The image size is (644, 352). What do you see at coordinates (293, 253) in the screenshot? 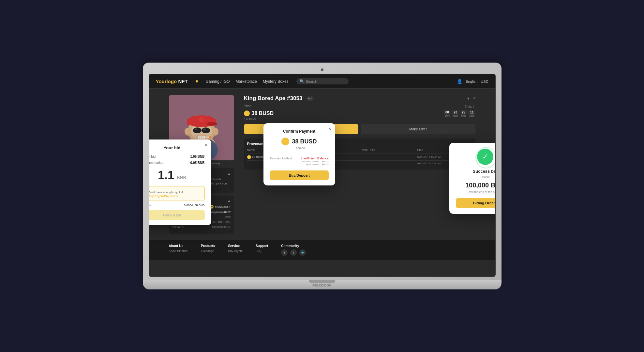
I see `instagram-icon: I` at bounding box center [293, 253].